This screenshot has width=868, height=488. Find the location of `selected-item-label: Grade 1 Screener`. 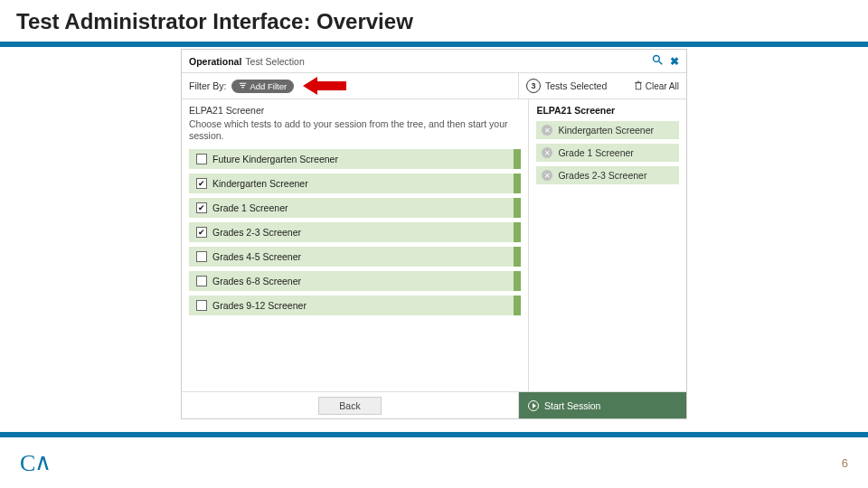

selected-item-label: Grade 1 Screener is located at coordinates (595, 153).